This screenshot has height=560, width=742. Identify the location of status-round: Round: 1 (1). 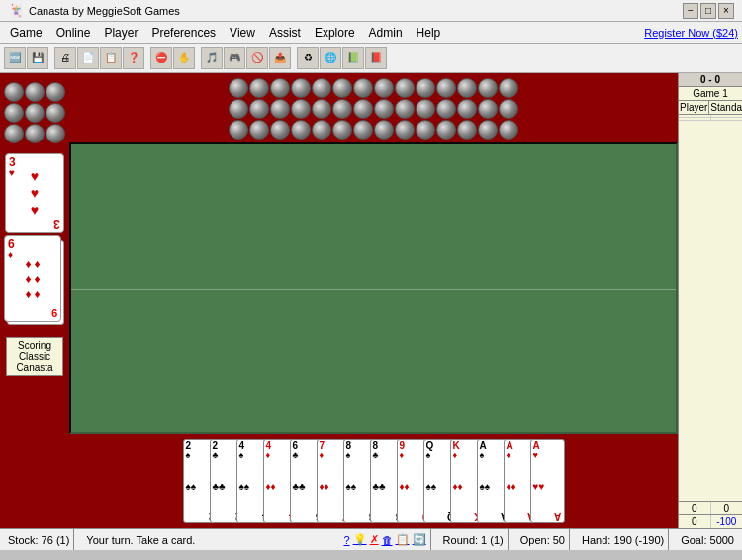
(474, 540).